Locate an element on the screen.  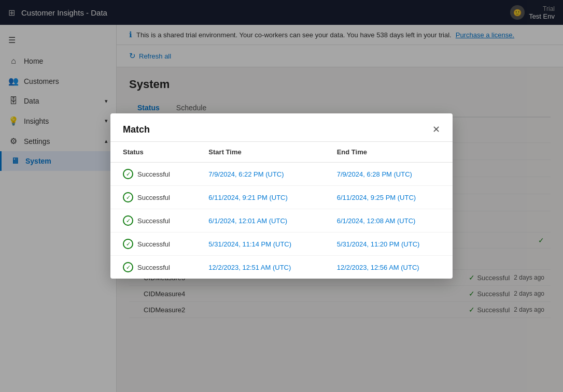
cell-start-time: 6/1/2024, 12:01 AM (UTC) is located at coordinates (260, 221).